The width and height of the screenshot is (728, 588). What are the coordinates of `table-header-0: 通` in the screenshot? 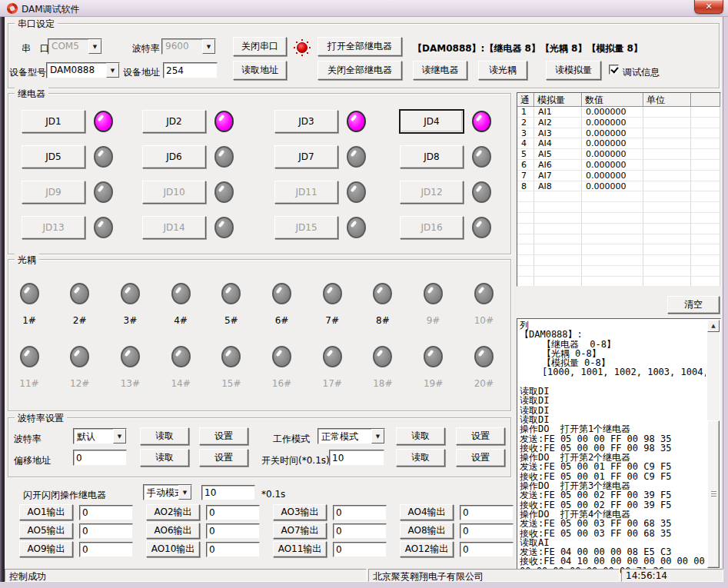 It's located at (526, 100).